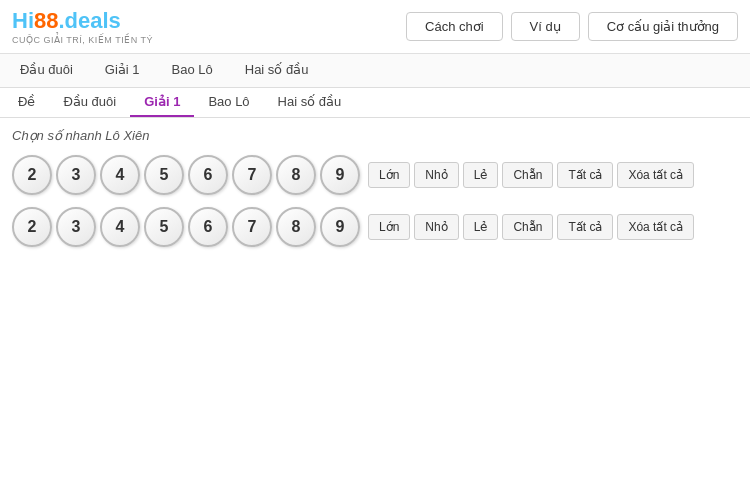 This screenshot has height=500, width=750. What do you see at coordinates (656, 175) in the screenshot?
I see `btn-row1-xoa-tat-ca: Xóa tất cả` at bounding box center [656, 175].